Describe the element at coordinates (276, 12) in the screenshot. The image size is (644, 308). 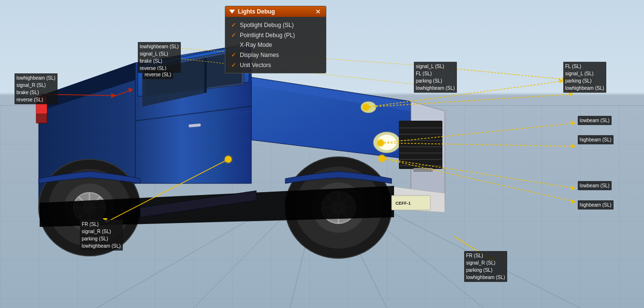
I see `panel-header: Lights Debug ✕` at that location.